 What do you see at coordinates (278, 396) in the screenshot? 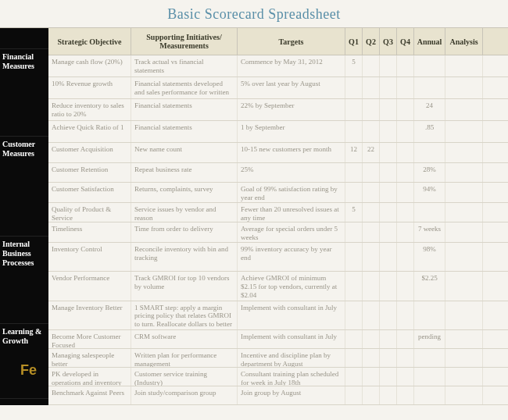
I see `table-row: Benchmark Against PeersJoin study/compar…` at bounding box center [278, 396].